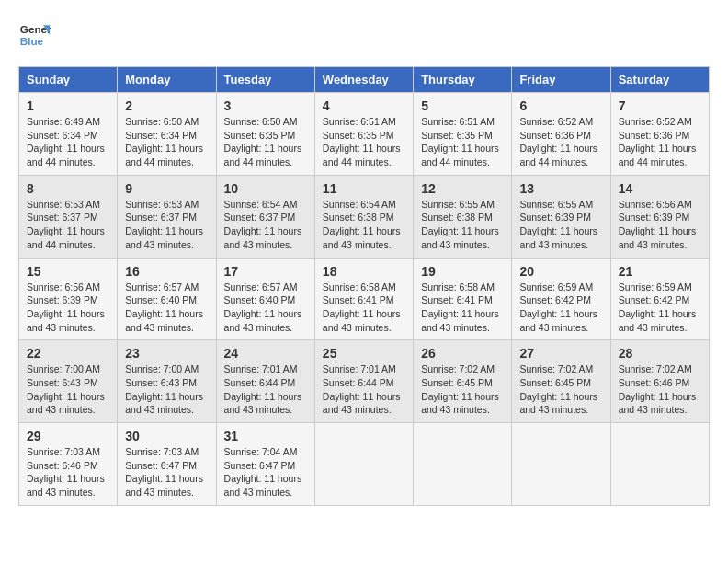 The width and height of the screenshot is (728, 563). I want to click on calendar-cell: 13 Sunrise: 6:55 AM Sunset: 6:39 PM Dayl…, so click(561, 216).